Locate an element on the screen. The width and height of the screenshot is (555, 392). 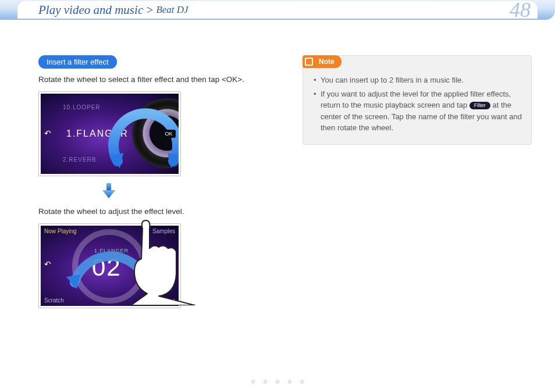
note-header: Note is located at coordinates (322, 62).